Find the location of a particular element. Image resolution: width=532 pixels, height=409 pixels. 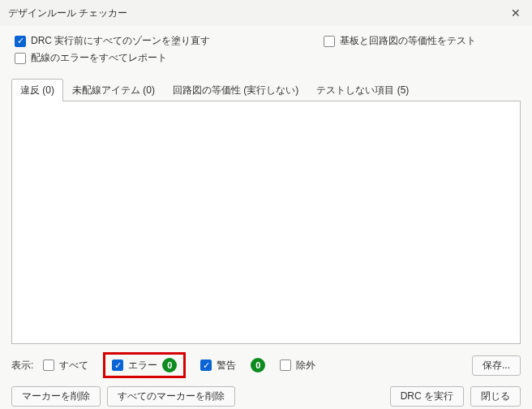

window-title: デザインルール チェッカー is located at coordinates (68, 13).